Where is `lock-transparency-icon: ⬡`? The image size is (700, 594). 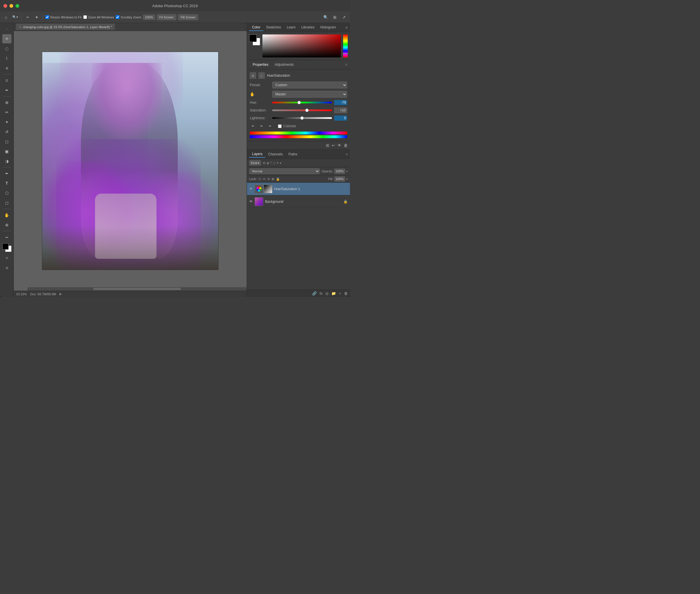
lock-transparency-icon: ⬡ is located at coordinates (260, 179).